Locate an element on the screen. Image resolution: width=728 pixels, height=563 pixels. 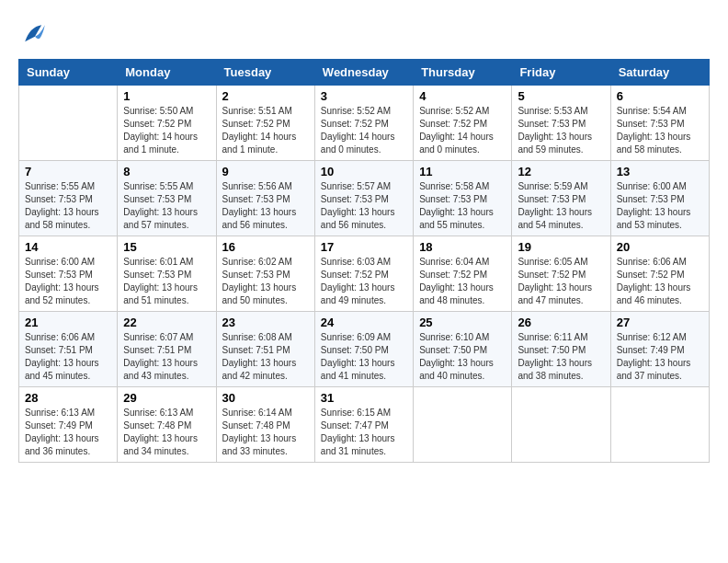
day-number: 4 is located at coordinates (462, 96).